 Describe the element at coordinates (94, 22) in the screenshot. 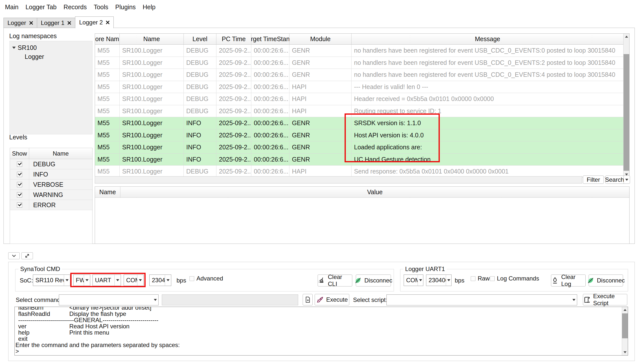

I see `tab-logger-2: Logger 2` at that location.